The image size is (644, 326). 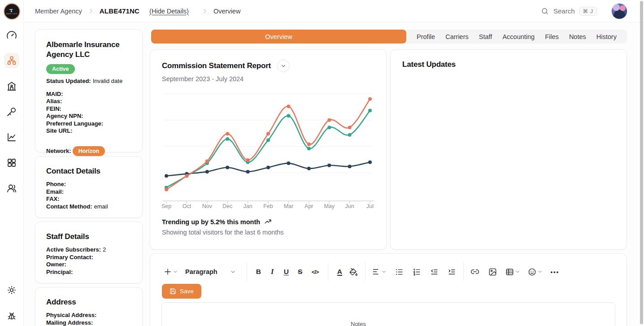 What do you see at coordinates (452, 272) in the screenshot?
I see `indent-button` at bounding box center [452, 272].